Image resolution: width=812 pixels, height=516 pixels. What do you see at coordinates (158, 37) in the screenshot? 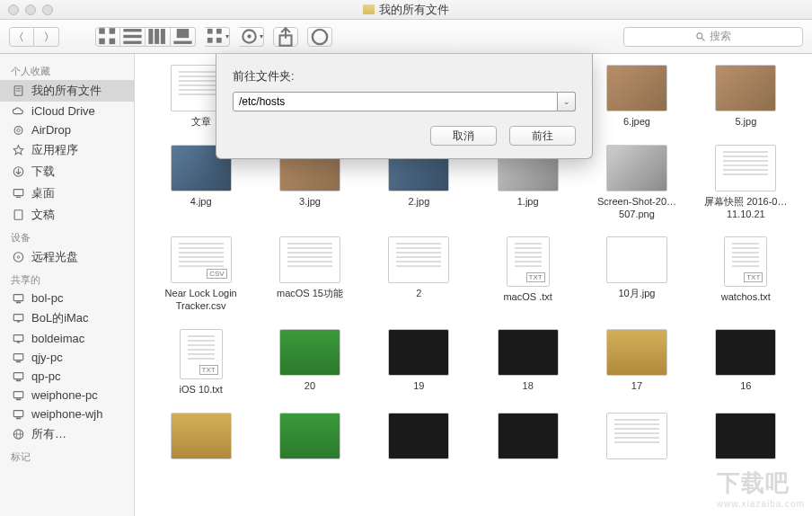
I see `column-view-button` at bounding box center [158, 37].